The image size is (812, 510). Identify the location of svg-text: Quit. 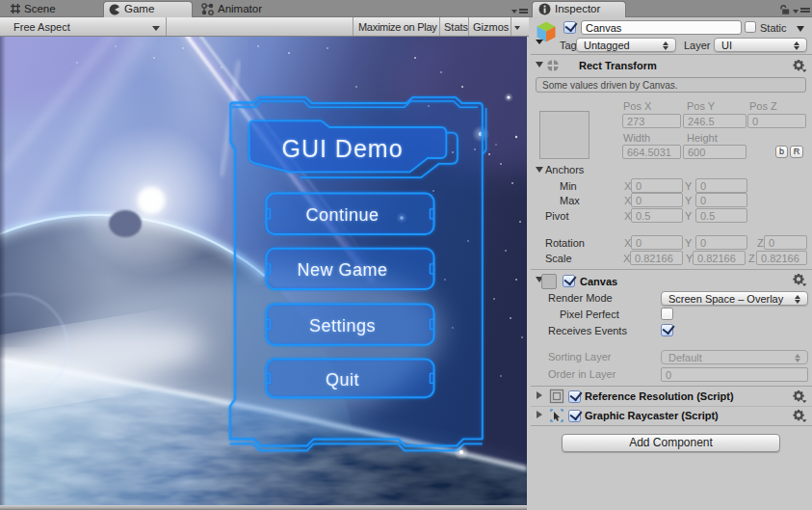
(343, 380).